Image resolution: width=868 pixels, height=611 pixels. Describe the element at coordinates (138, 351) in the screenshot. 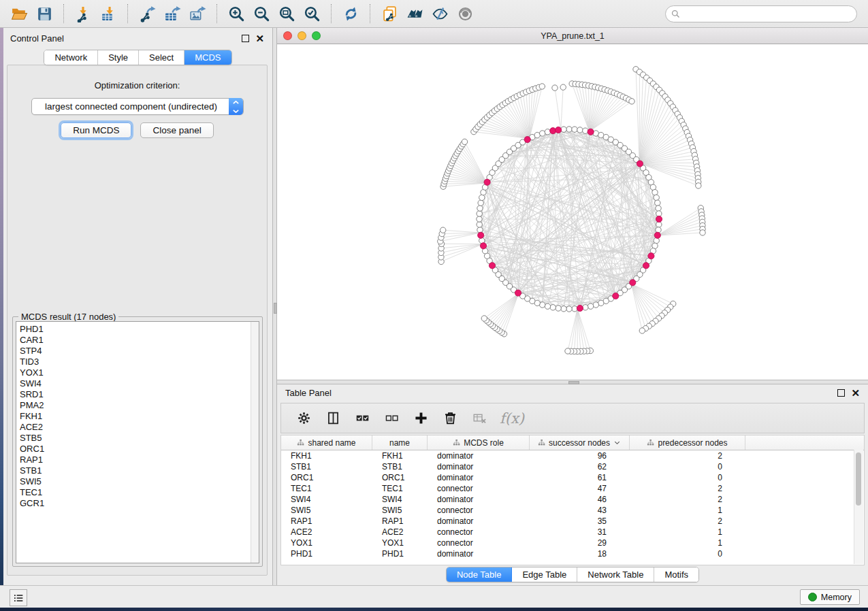

I see `mcds-result-item: STP4` at that location.